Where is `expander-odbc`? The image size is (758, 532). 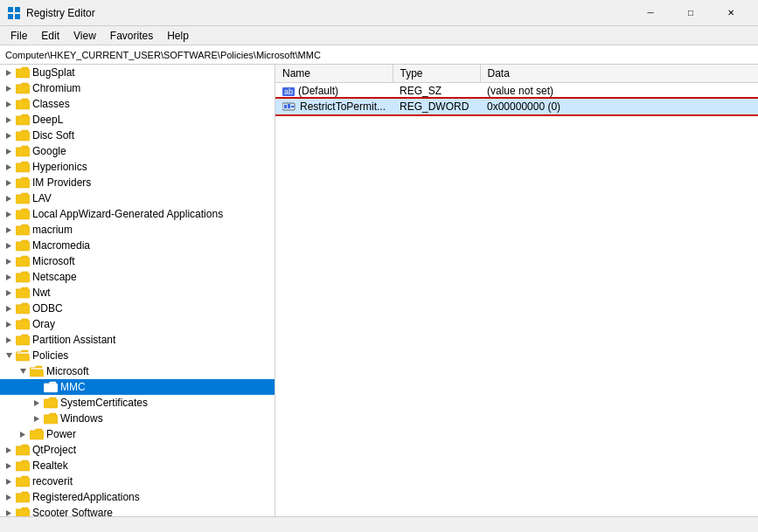
expander-odbc is located at coordinates (9, 308).